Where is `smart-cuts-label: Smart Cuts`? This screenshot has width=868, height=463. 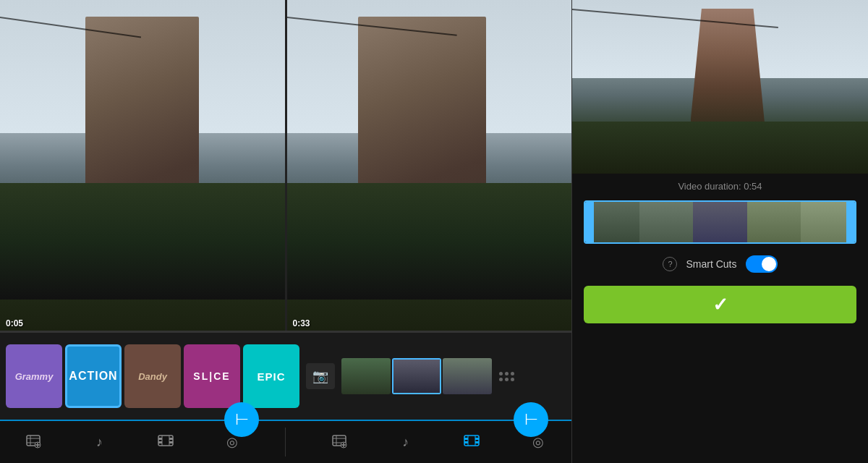 smart-cuts-label: Smart Cuts is located at coordinates (711, 264).